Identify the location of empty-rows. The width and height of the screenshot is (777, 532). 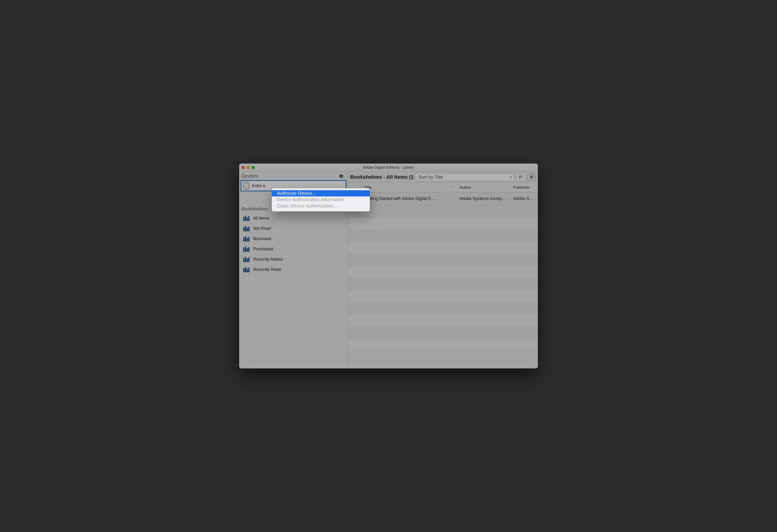
(443, 278).